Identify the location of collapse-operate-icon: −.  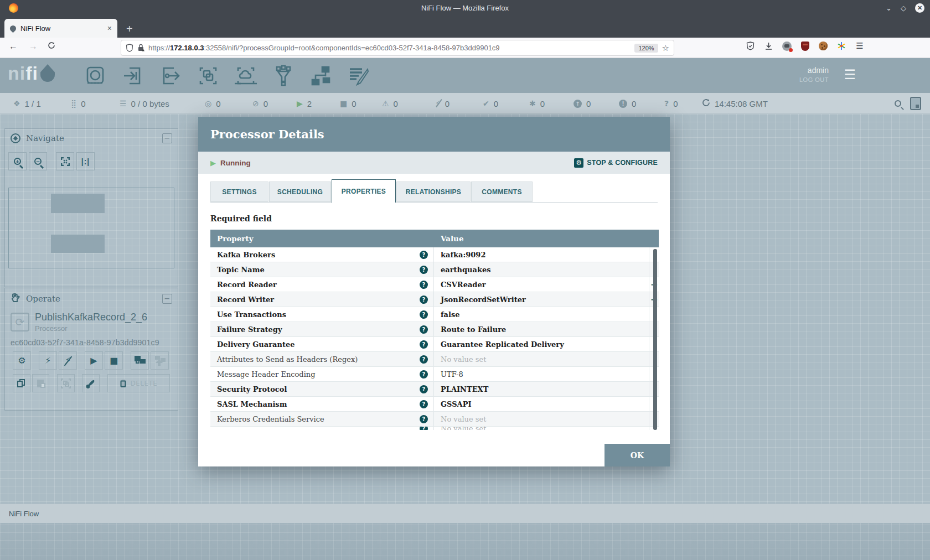
(167, 299).